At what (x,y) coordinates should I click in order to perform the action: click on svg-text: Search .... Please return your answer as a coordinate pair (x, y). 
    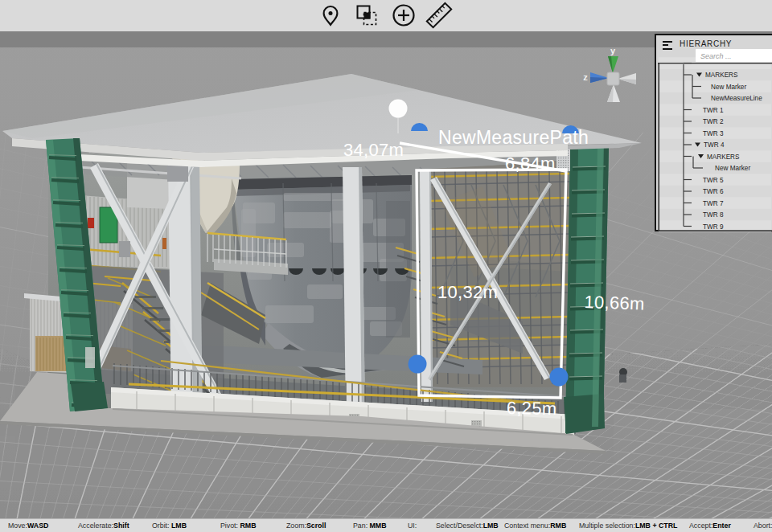
    Looking at the image, I should click on (716, 56).